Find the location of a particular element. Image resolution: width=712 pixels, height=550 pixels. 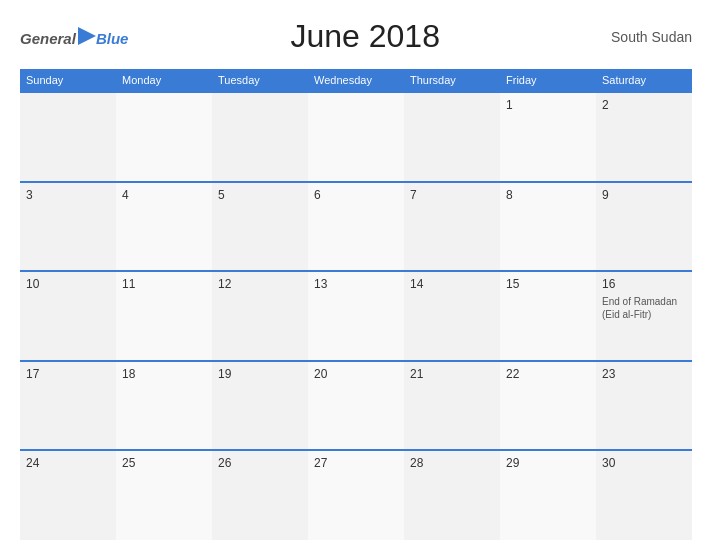

calendar-cell: 19 is located at coordinates (260, 406).